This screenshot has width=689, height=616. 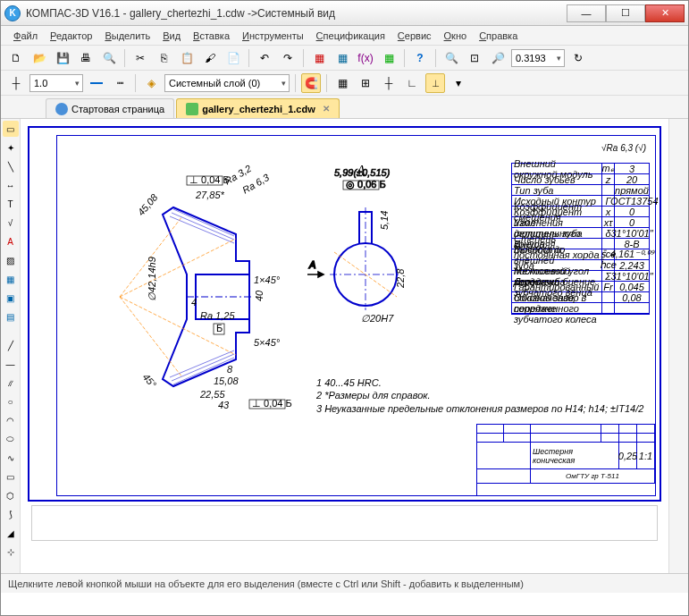 I want to click on ellipse-tool: ⬭, so click(x=11, y=439).